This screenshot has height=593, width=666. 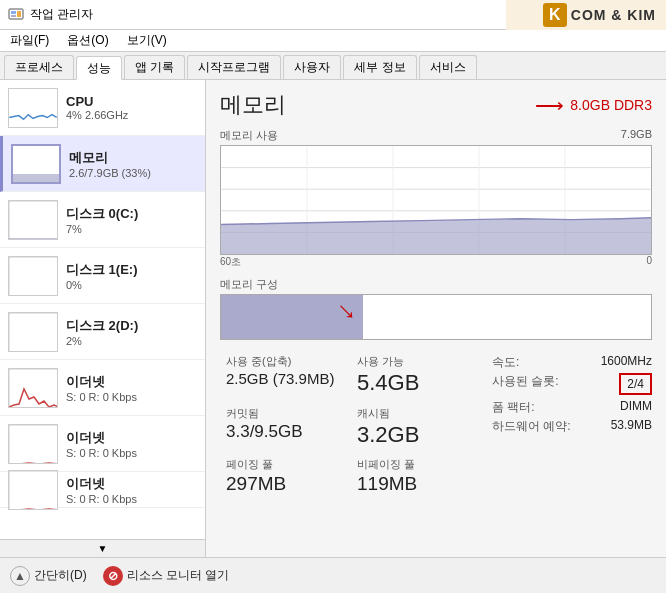 What do you see at coordinates (436, 200) in the screenshot?
I see `memory-chart` at bounding box center [436, 200].